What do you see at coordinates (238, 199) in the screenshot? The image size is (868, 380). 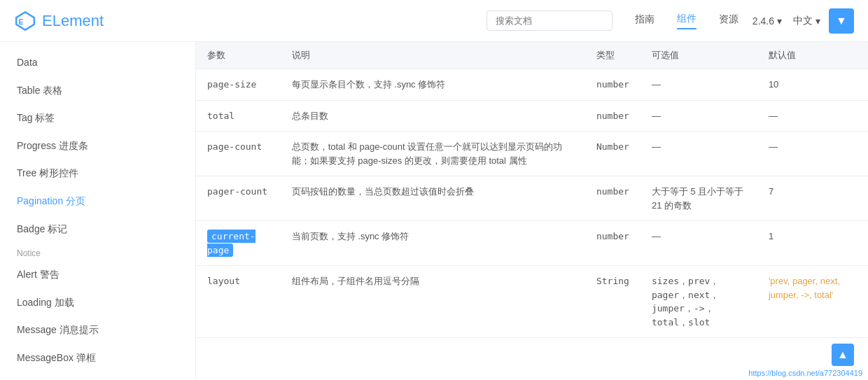 I see `prop-name: pager-count` at bounding box center [238, 199].